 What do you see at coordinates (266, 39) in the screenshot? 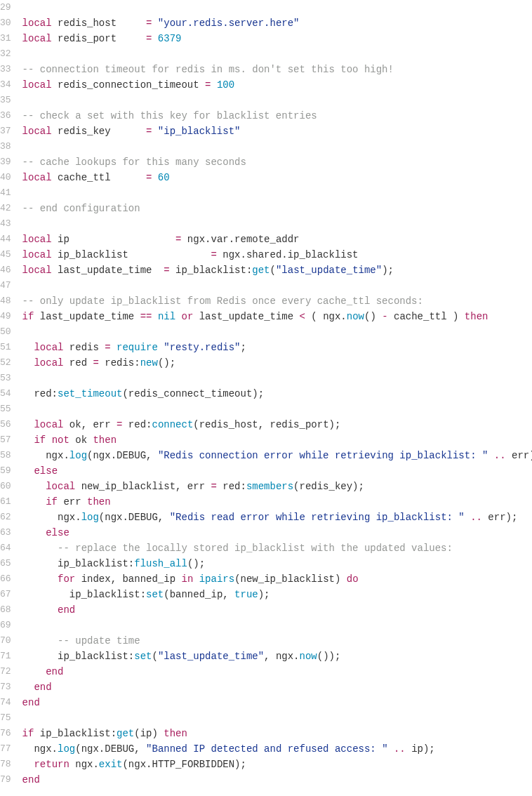
I see `code-line: 31local redis_port = 6379` at bounding box center [266, 39].